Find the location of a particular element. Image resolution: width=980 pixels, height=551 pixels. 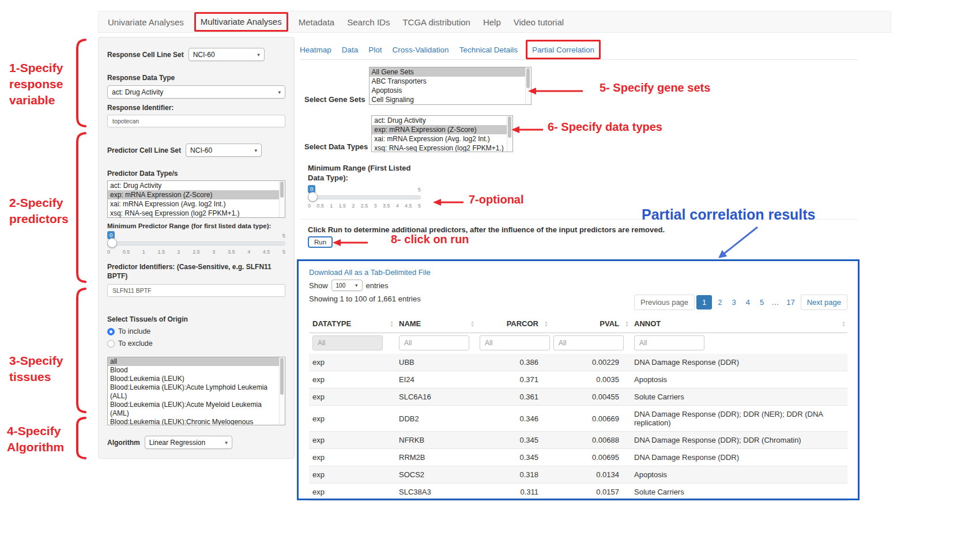

column-header-datatype: DATATYPE ▲▼ is located at coordinates (352, 324).